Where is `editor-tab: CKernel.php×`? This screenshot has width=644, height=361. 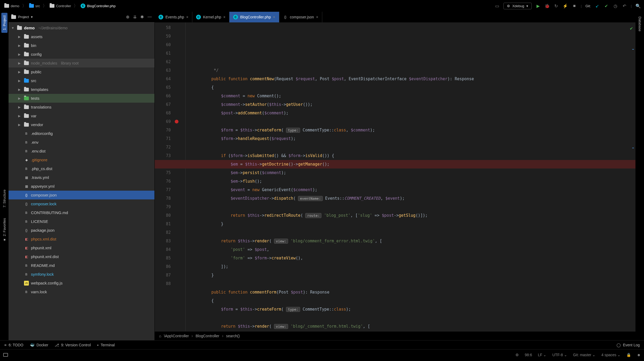
editor-tab: CKernel.php× is located at coordinates (211, 17).